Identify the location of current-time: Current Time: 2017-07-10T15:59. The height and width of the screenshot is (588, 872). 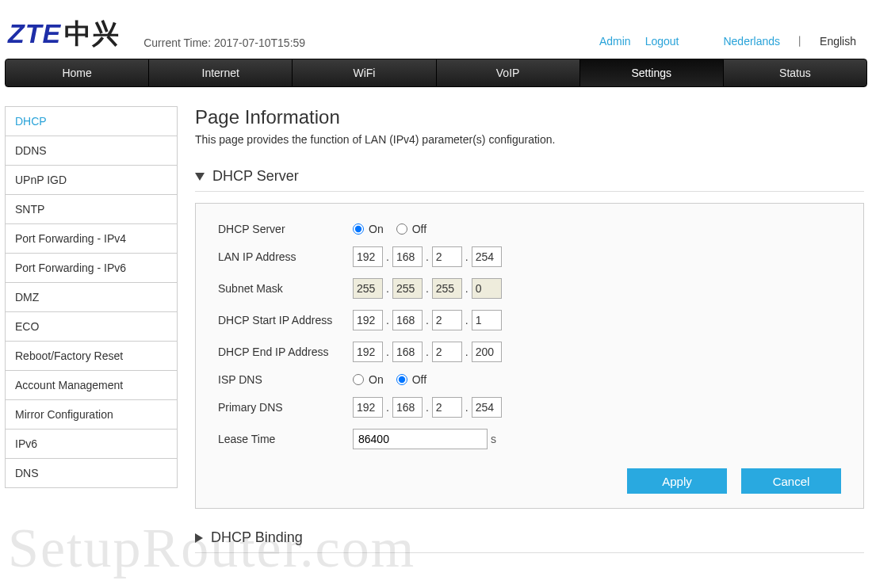
(224, 44).